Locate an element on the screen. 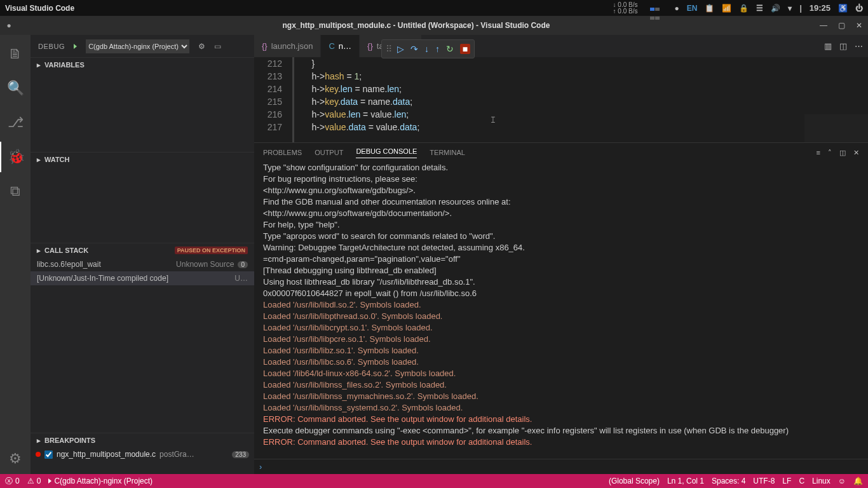  debug-console-toggle-icon: ▭ is located at coordinates (217, 46).